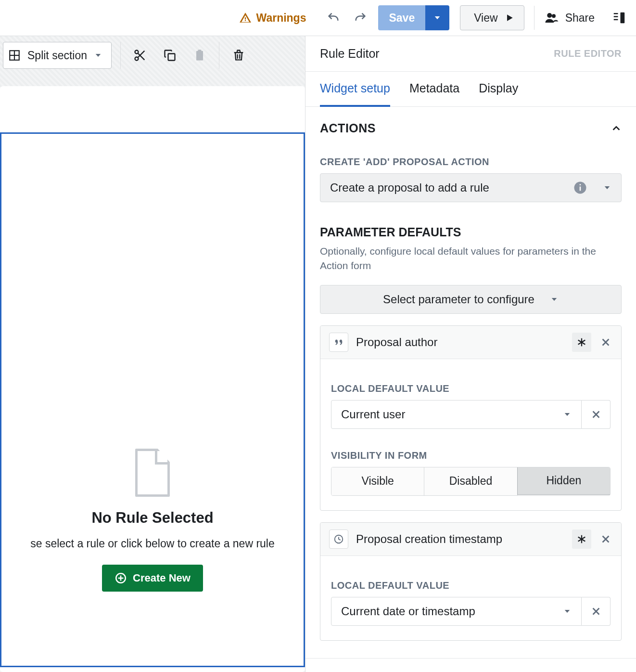 This screenshot has width=636, height=672. I want to click on people-icon, so click(551, 18).